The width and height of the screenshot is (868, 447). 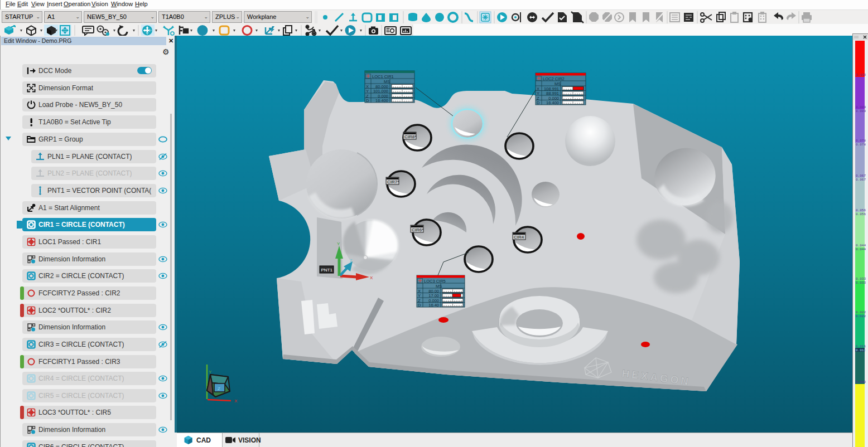 I want to click on svg-text: 0.100, so click(x=861, y=75).